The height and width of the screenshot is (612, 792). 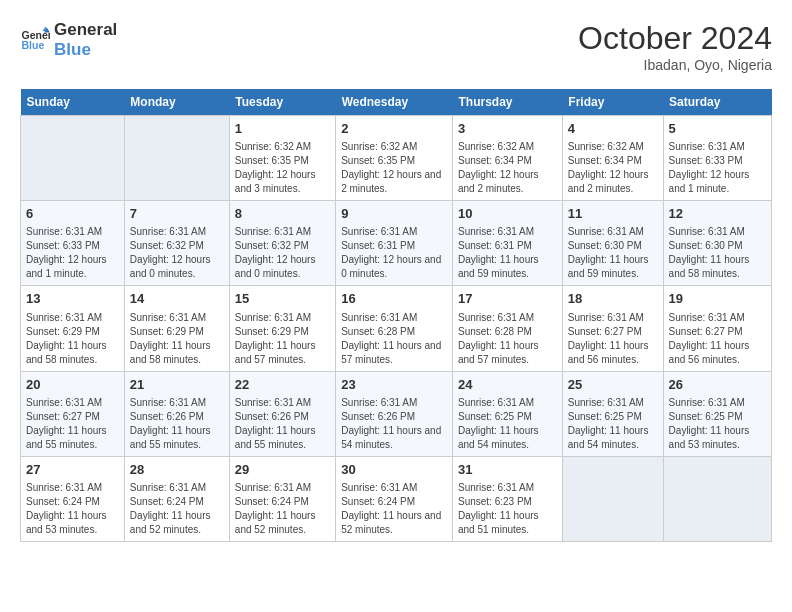 What do you see at coordinates (394, 385) in the screenshot?
I see `day-number: 23` at bounding box center [394, 385].